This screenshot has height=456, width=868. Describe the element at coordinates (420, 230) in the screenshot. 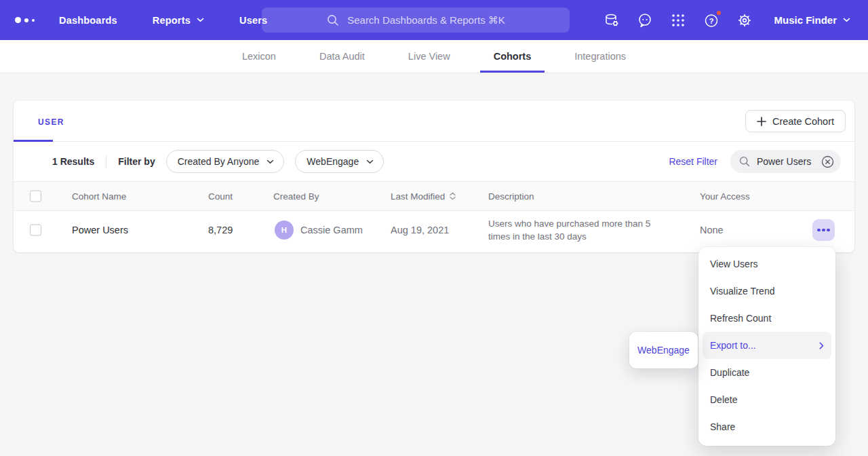

I see `last-modified-date: Aug 19, 2021` at that location.